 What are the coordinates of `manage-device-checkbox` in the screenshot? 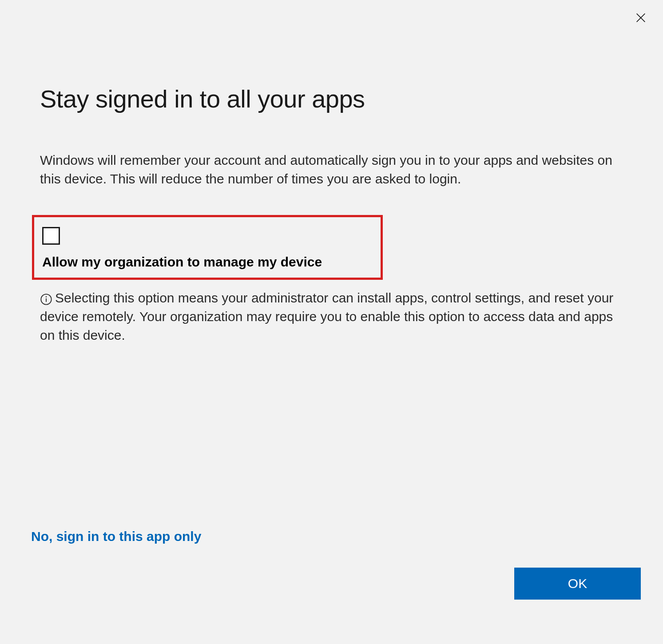 It's located at (51, 236).